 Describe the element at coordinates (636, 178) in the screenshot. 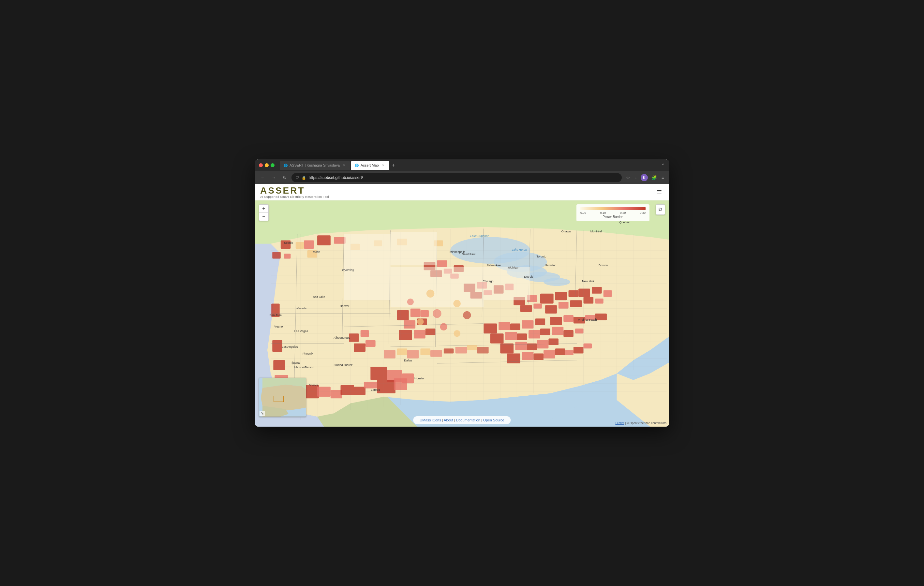

I see `download-icon: ↓` at that location.